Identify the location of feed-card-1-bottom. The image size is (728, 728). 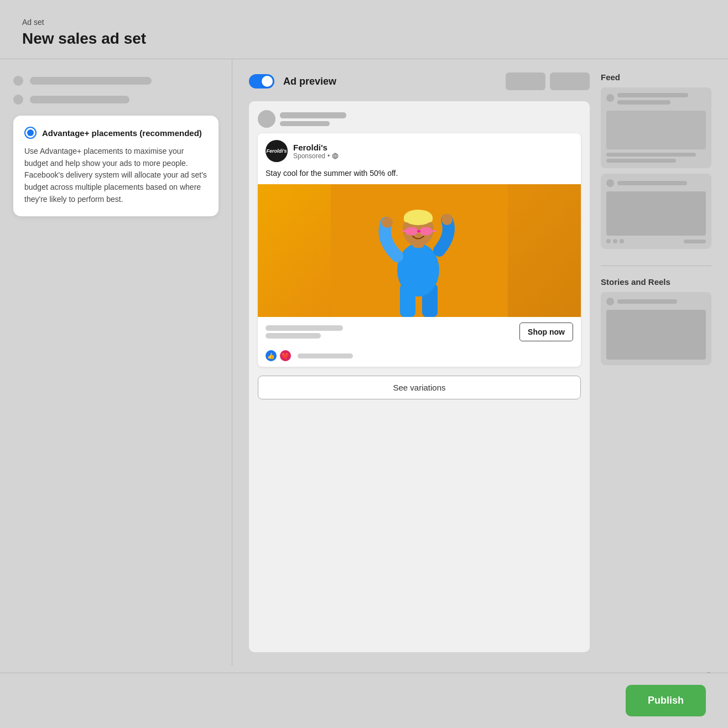
(656, 158).